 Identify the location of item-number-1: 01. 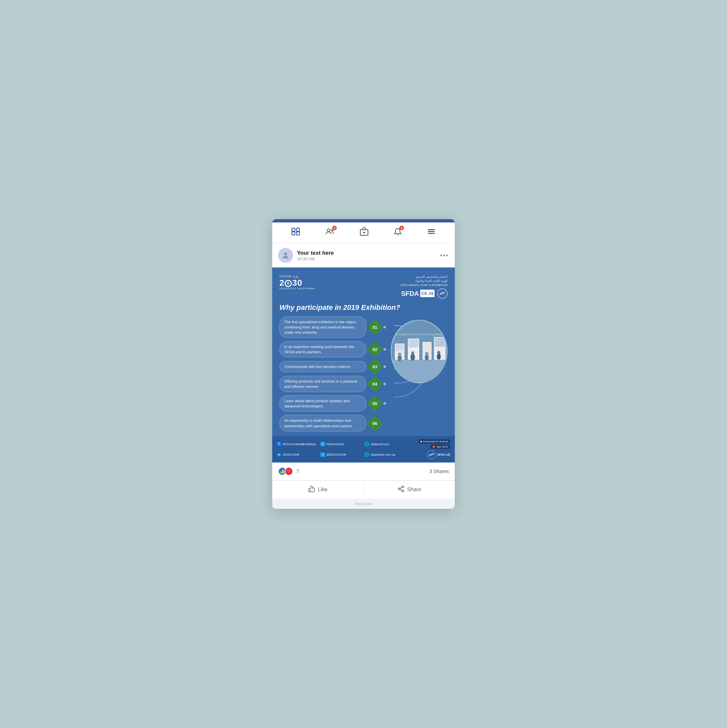
(375, 327).